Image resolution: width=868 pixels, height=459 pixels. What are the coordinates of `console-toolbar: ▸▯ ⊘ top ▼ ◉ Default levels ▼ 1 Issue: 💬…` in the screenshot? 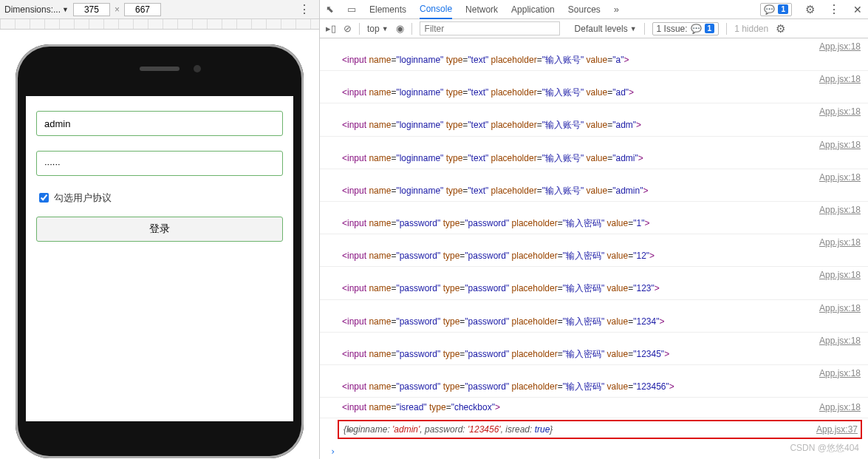 It's located at (594, 29).